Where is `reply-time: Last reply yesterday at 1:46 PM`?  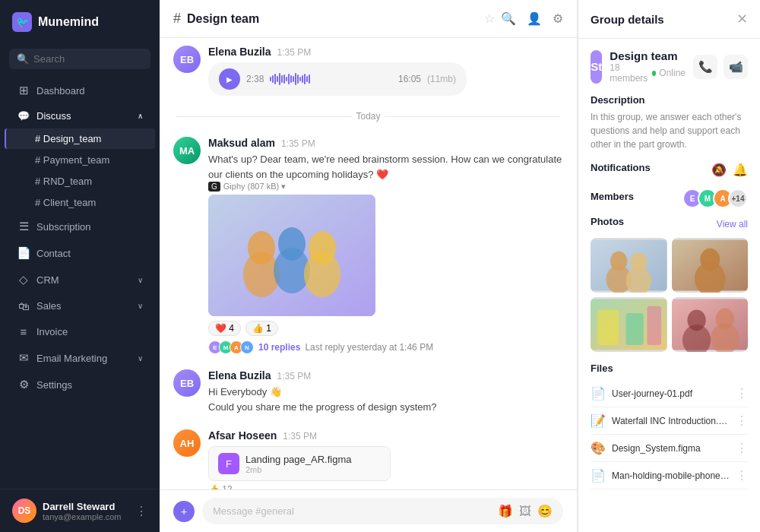 reply-time: Last reply yesterday at 1:46 PM is located at coordinates (369, 347).